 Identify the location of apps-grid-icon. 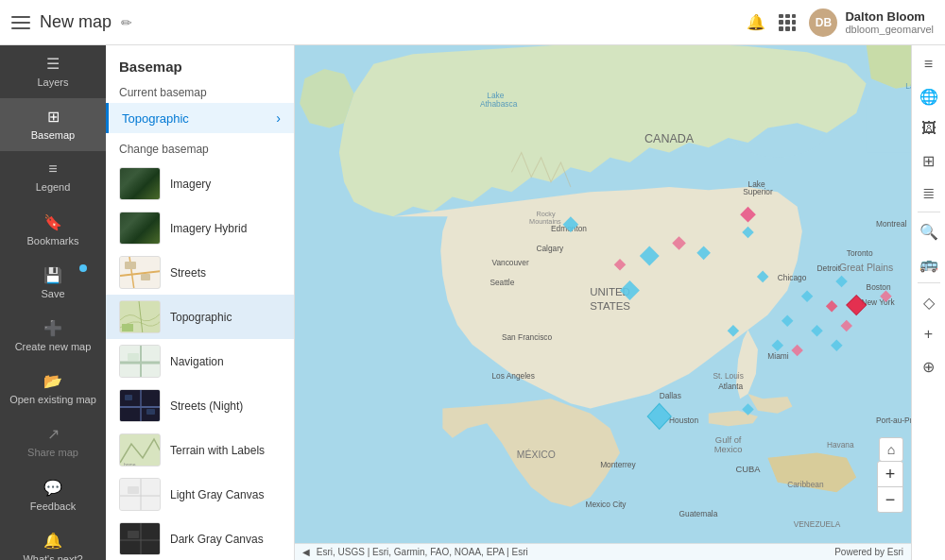
(787, 23).